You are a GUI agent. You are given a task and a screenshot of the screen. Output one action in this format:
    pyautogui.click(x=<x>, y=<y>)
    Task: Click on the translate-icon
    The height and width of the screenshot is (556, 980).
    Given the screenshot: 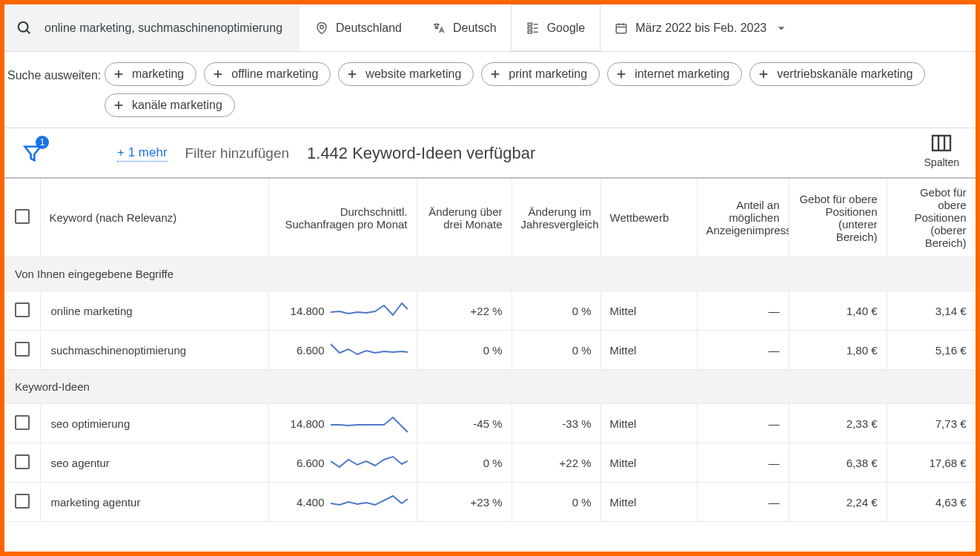 What is the action you would take?
    pyautogui.click(x=439, y=28)
    